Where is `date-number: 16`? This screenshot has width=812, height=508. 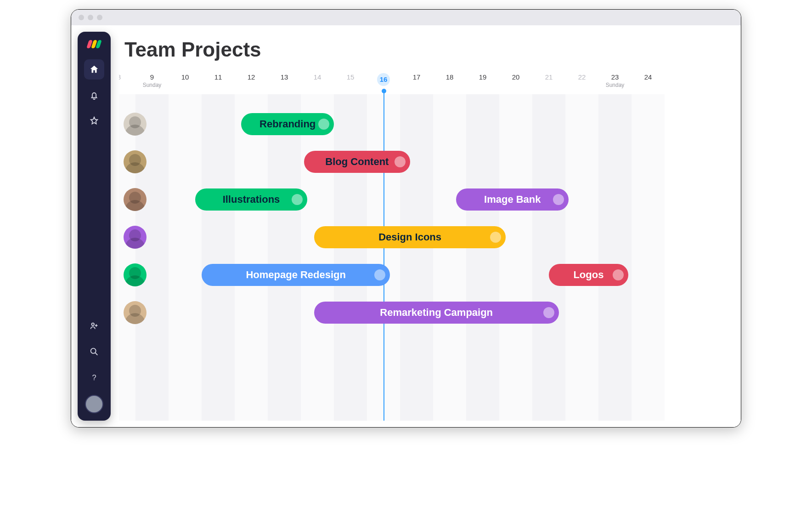
date-number: 16 is located at coordinates (383, 80).